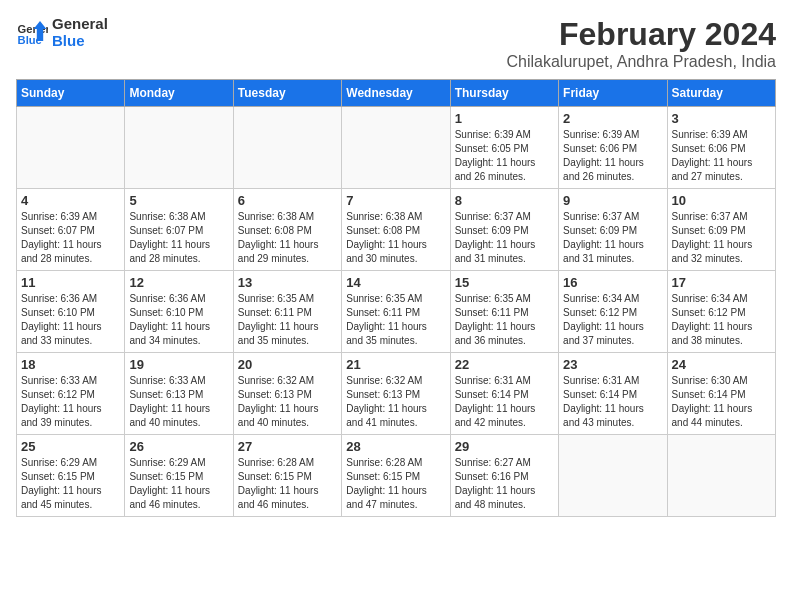 This screenshot has width=792, height=612. What do you see at coordinates (70, 364) in the screenshot?
I see `day-number: 18` at bounding box center [70, 364].